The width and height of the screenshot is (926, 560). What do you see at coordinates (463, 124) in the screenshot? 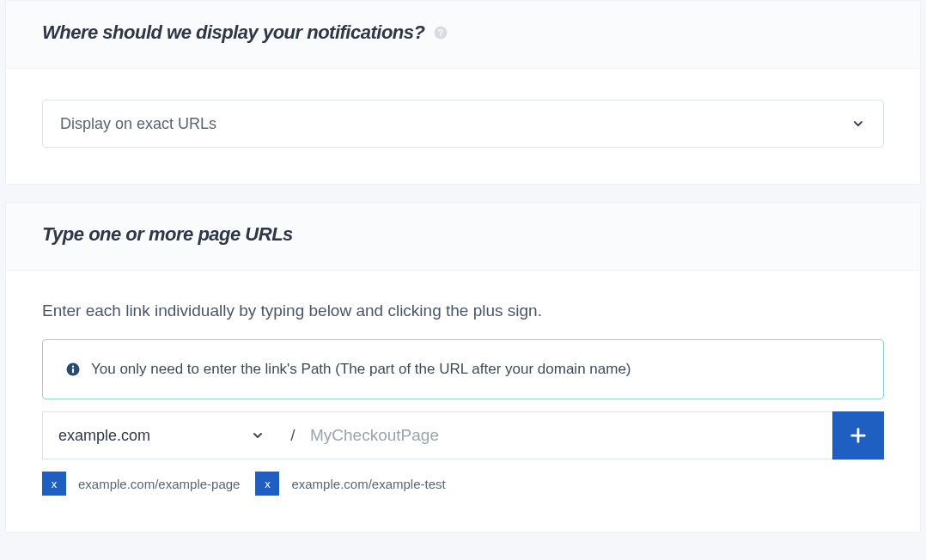
I see `display-mode-select: Display on exact URLs` at bounding box center [463, 124].